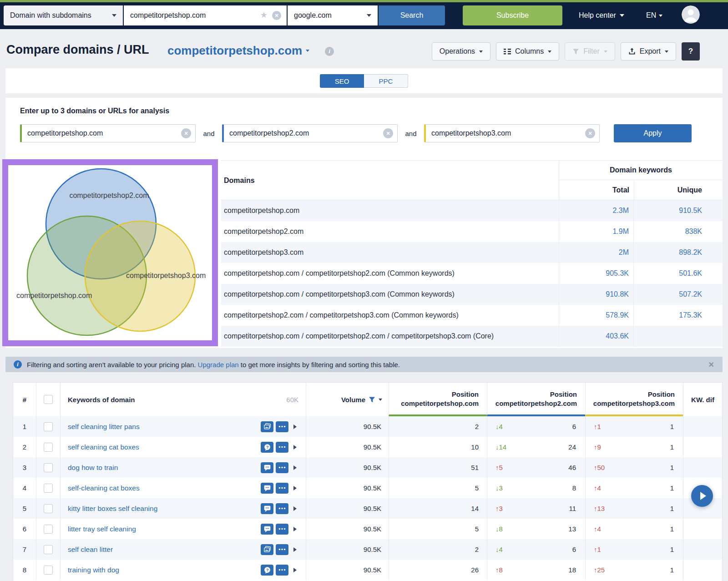 This screenshot has height=581, width=728. What do you see at coordinates (461, 51) in the screenshot?
I see `operations-button: Operations` at bounding box center [461, 51].